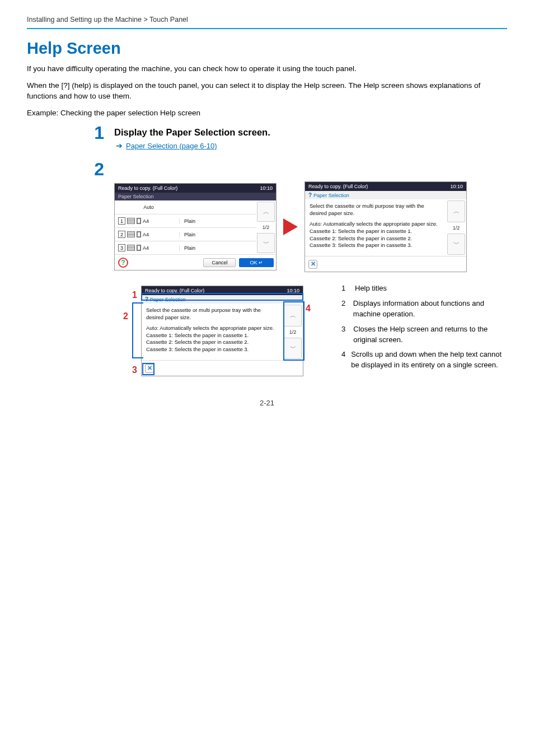 This screenshot has height=756, width=534. I want to click on arrow-icon: ➔, so click(119, 146).